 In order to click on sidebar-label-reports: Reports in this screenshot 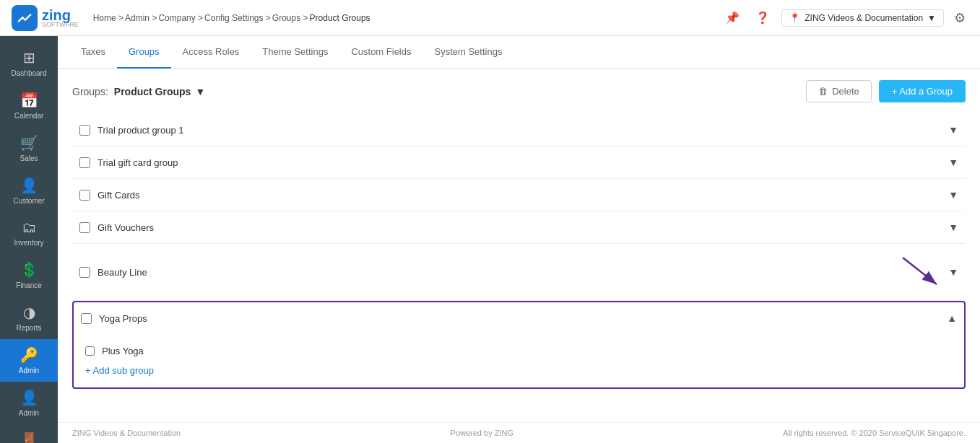, I will do `click(29, 328)`.